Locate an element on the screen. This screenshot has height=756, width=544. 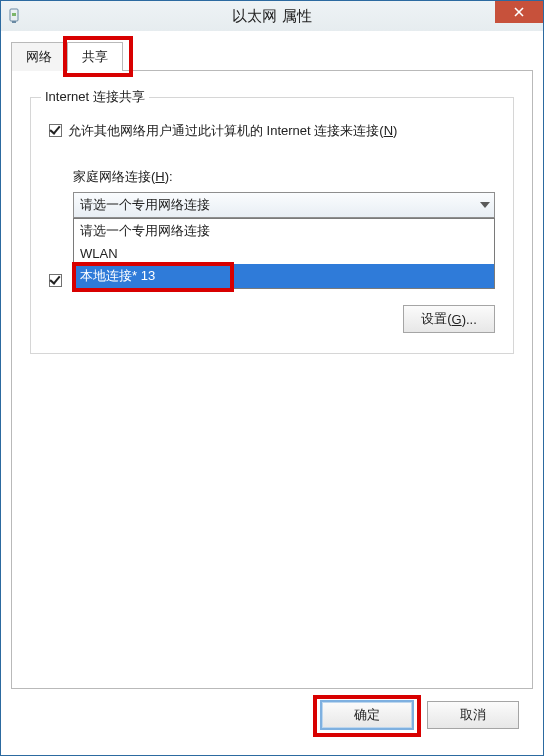
home-network-label: 家庭网络连接(H): is located at coordinates (284, 177).